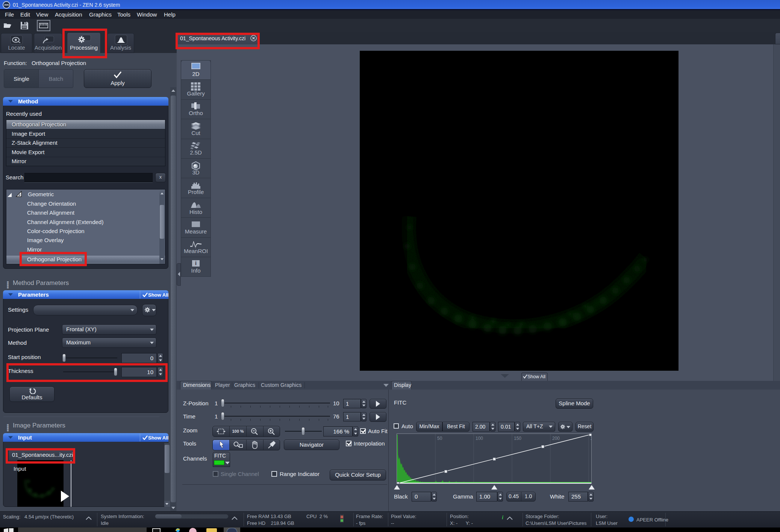 The height and width of the screenshot is (532, 780). What do you see at coordinates (440, 438) in the screenshot?
I see `svg-text: 50` at bounding box center [440, 438].